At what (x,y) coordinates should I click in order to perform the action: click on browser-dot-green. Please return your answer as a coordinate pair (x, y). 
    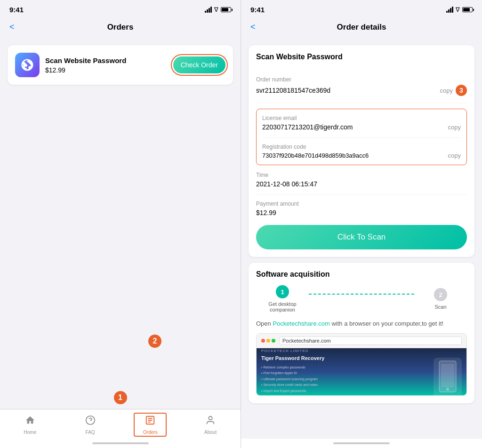
    Looking at the image, I should click on (273, 341).